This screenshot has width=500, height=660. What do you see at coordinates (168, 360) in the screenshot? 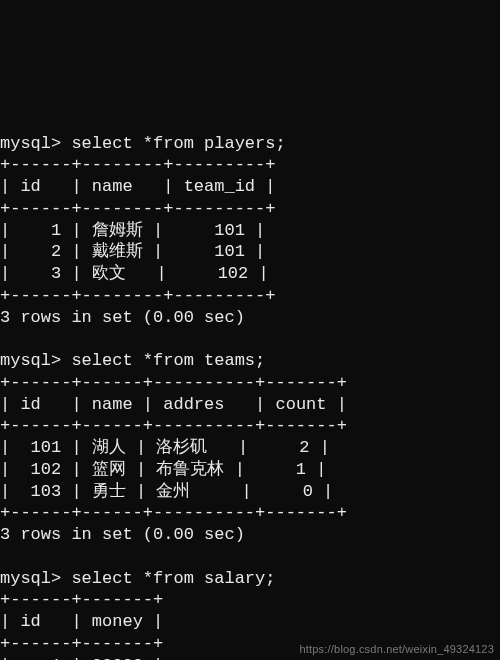
I see `sql-query: select *from teams;` at bounding box center [168, 360].